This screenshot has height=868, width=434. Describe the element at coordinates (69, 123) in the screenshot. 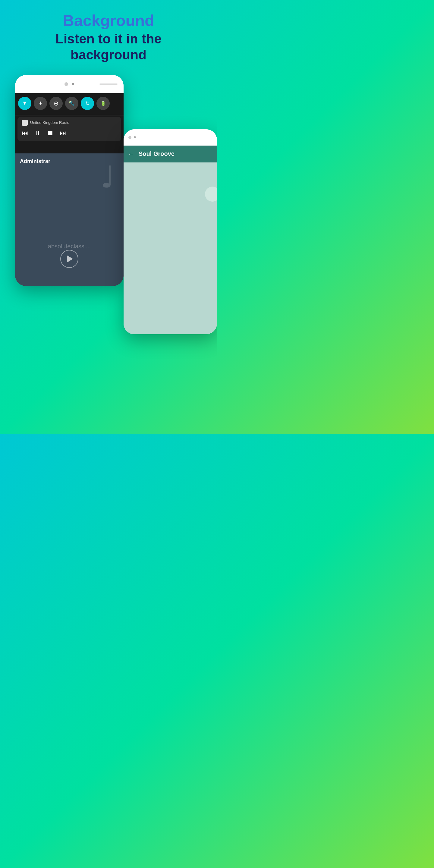

I see `notification-header: United Kingdom Radio` at that location.